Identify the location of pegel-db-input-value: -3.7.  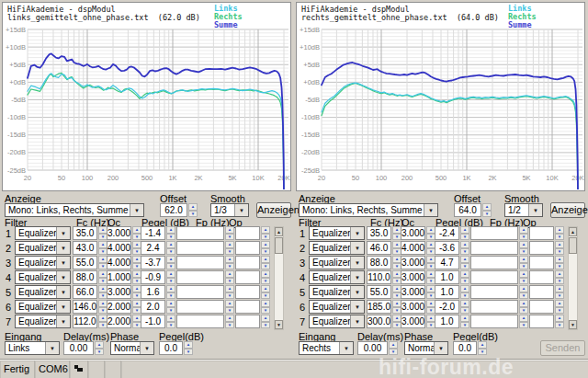
(153, 263).